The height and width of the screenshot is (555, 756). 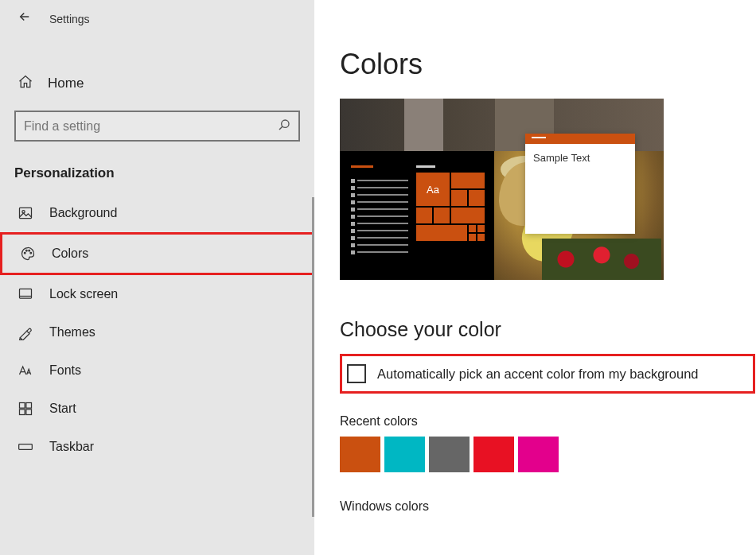 I want to click on preview-tiles: Aa, so click(x=450, y=204).